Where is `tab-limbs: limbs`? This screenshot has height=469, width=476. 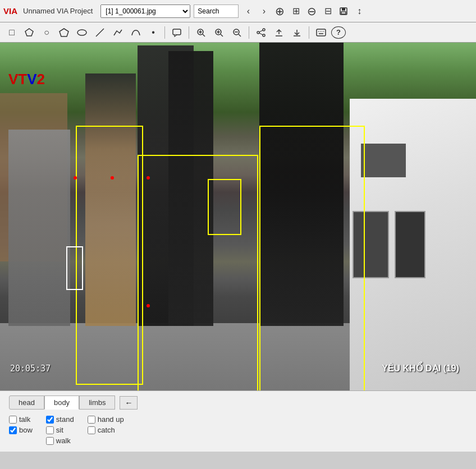 tab-limbs: limbs is located at coordinates (97, 403).